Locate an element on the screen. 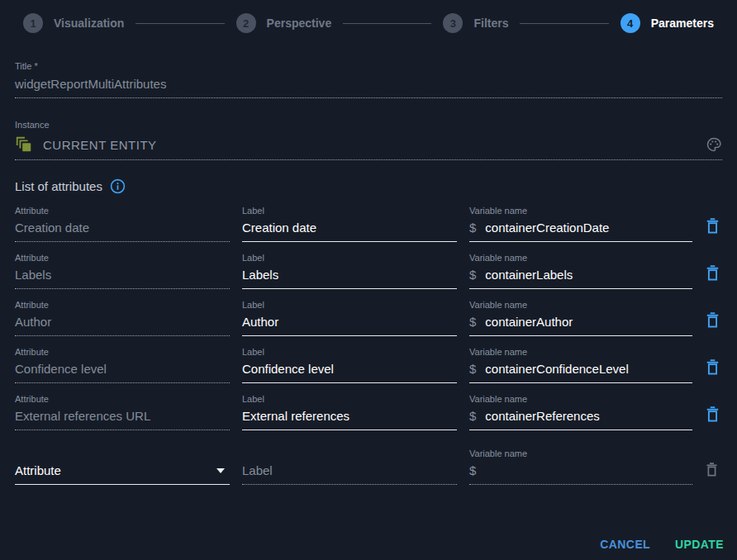  step-number-badge: 3 is located at coordinates (453, 23).